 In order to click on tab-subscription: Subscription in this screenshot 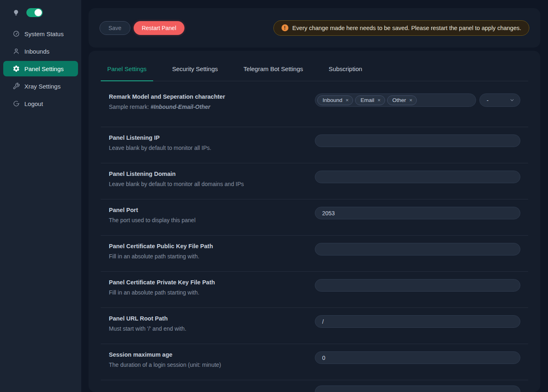, I will do `click(345, 69)`.